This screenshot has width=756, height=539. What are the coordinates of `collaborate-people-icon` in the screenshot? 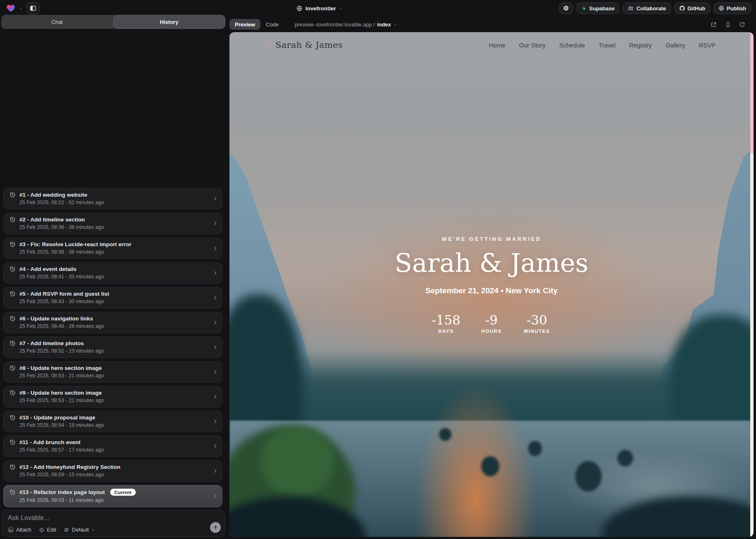 It's located at (631, 8).